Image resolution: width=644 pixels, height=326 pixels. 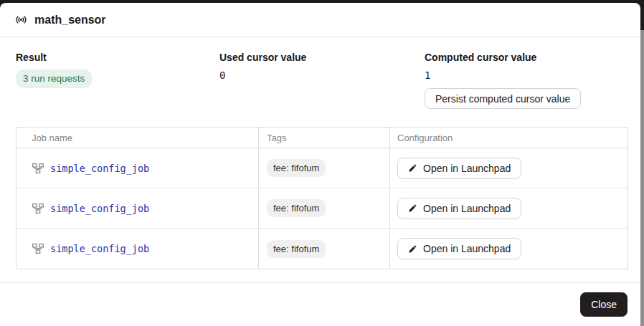 I want to click on used-cursor-label: Used cursor value, so click(x=322, y=57).